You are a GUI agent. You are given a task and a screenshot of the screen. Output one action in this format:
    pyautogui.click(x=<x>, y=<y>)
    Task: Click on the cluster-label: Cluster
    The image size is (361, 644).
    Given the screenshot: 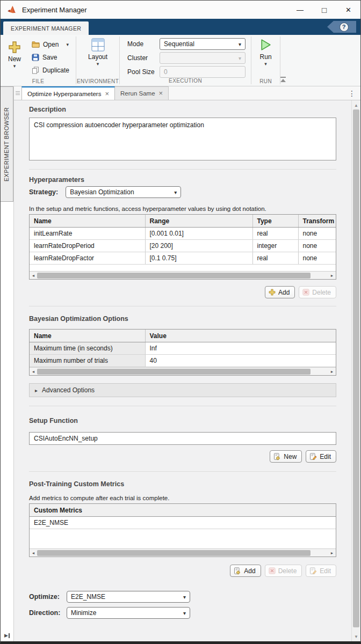 What is the action you would take?
    pyautogui.click(x=143, y=58)
    